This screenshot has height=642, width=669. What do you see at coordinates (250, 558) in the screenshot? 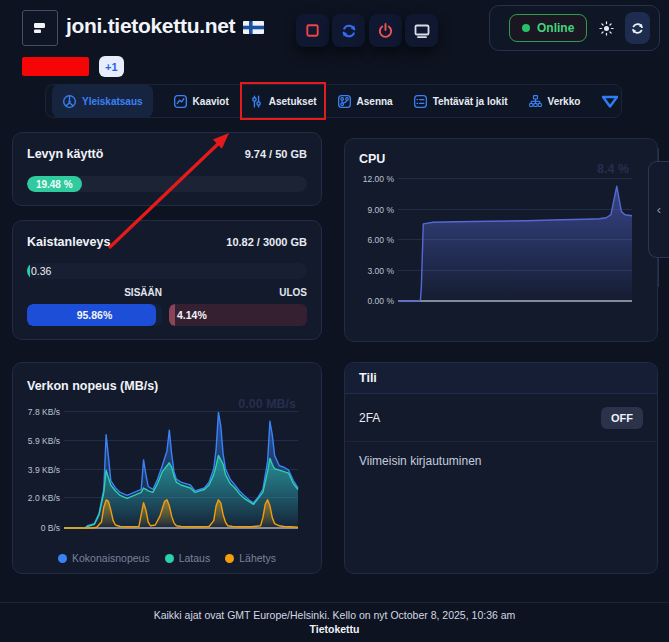
I see `legend-item: Lähetys` at bounding box center [250, 558].